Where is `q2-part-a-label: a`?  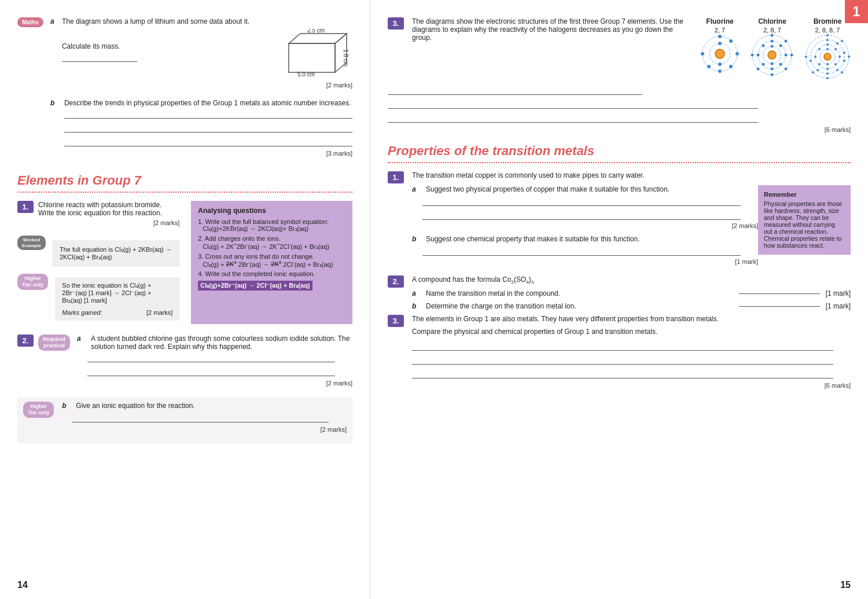
q2-part-a-label: a is located at coordinates (83, 339).